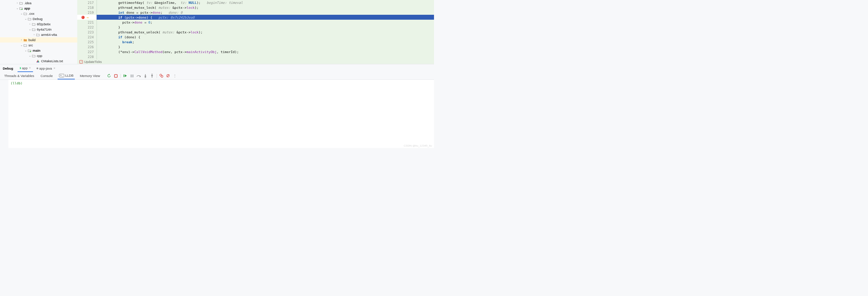 Image resolution: width=868 pixels, height=296 pixels. What do you see at coordinates (39, 45) in the screenshot?
I see `tree-item-src: ⌄ src` at bounding box center [39, 45].